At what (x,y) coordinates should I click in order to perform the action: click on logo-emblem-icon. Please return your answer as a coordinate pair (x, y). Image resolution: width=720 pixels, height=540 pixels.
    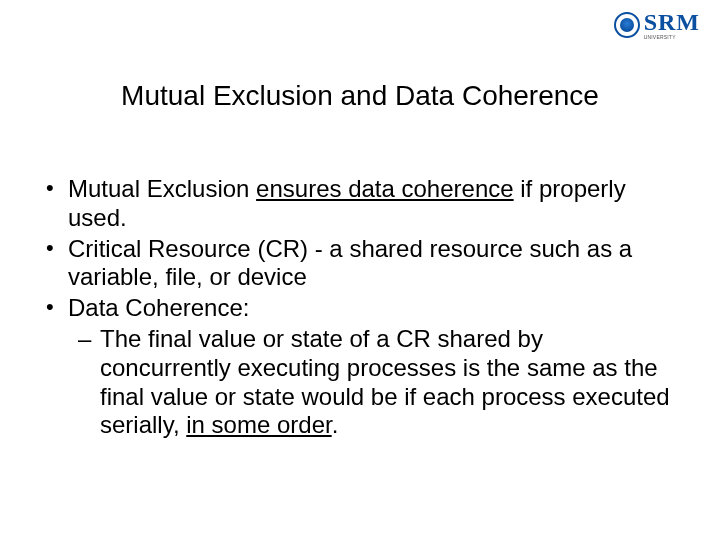
    Looking at the image, I should click on (627, 25).